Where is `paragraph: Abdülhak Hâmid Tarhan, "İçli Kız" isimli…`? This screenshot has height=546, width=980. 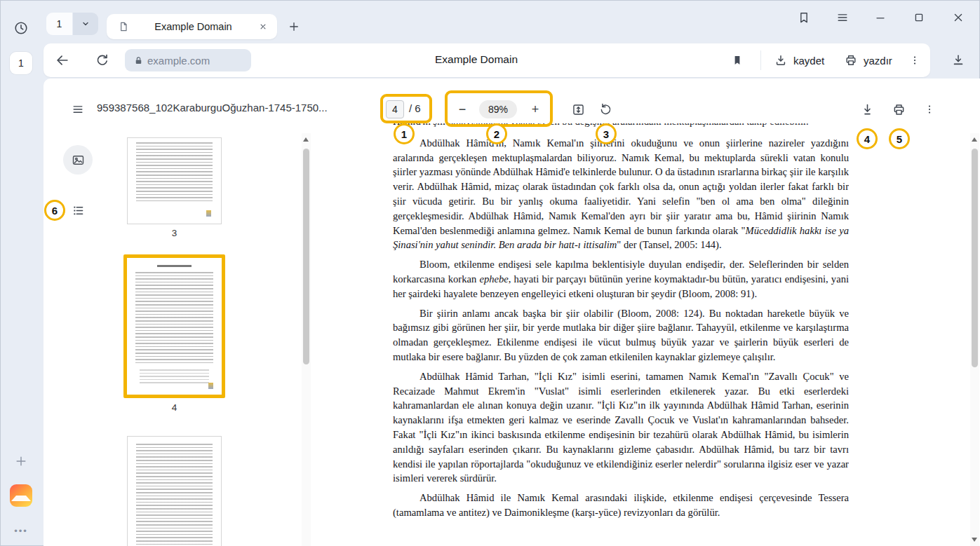 paragraph: Abdülhak Hâmid Tarhan, "İçli Kız" isimli… is located at coordinates (621, 428).